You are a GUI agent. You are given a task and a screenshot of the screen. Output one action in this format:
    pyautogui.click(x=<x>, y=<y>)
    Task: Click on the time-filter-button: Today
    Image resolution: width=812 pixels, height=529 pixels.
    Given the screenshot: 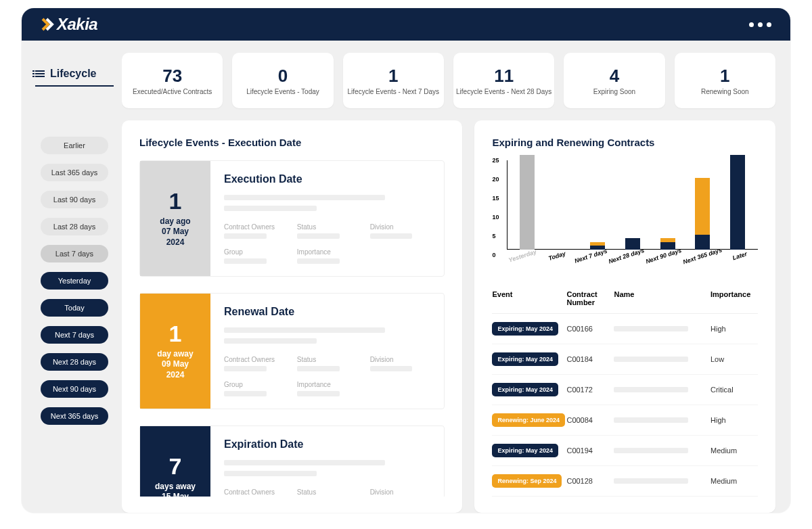 What is the action you would take?
    pyautogui.click(x=74, y=308)
    